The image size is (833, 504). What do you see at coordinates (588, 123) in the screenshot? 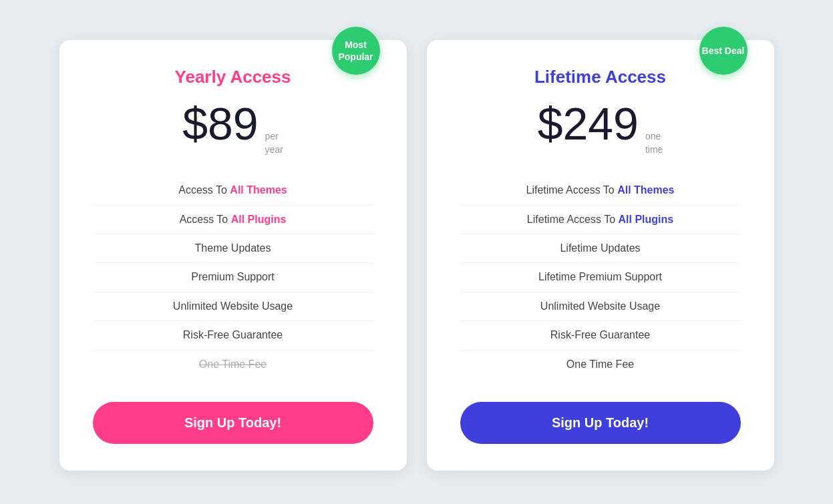
I see `price-amount-lifetime: $249` at bounding box center [588, 123].